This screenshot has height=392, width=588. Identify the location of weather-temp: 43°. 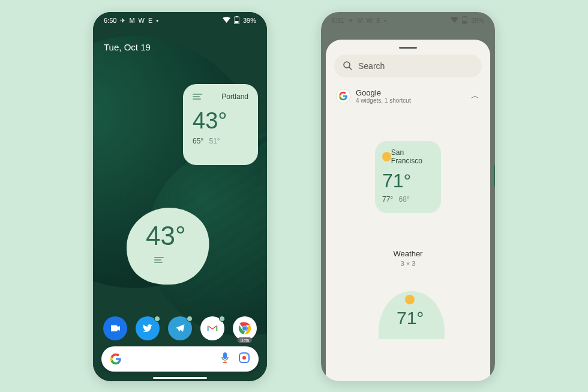
(221, 121).